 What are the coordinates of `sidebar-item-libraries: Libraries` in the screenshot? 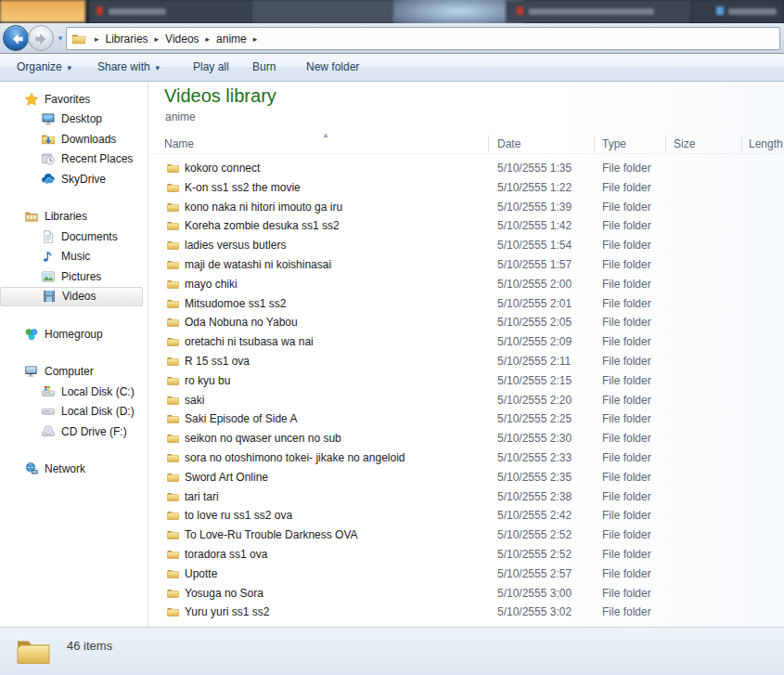 It's located at (74, 217).